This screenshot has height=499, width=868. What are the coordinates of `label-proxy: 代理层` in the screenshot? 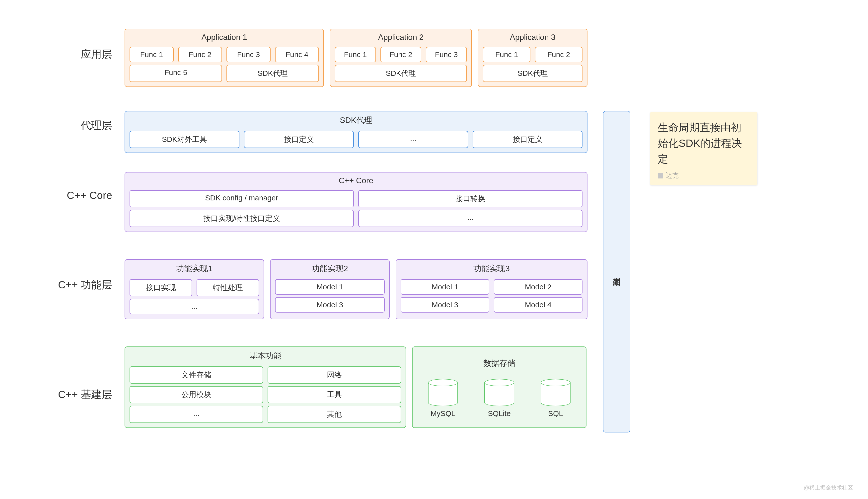 It's located at (72, 125).